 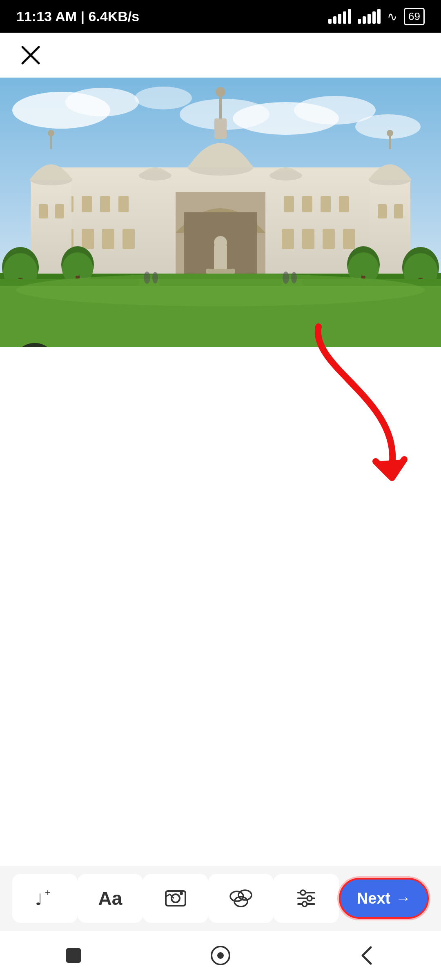 What do you see at coordinates (374, 898) in the screenshot?
I see `next-button-label: Next` at bounding box center [374, 898].